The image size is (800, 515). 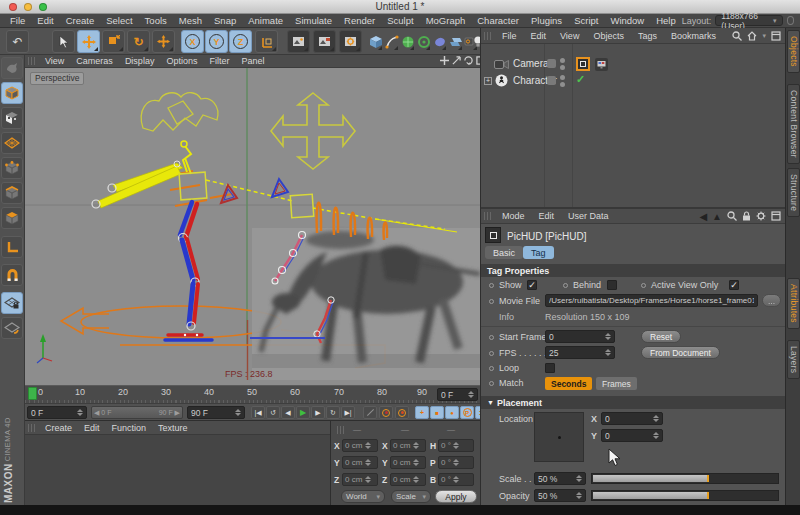 What do you see at coordinates (532, 285) in the screenshot?
I see `show-checkbox: ✓` at bounding box center [532, 285].